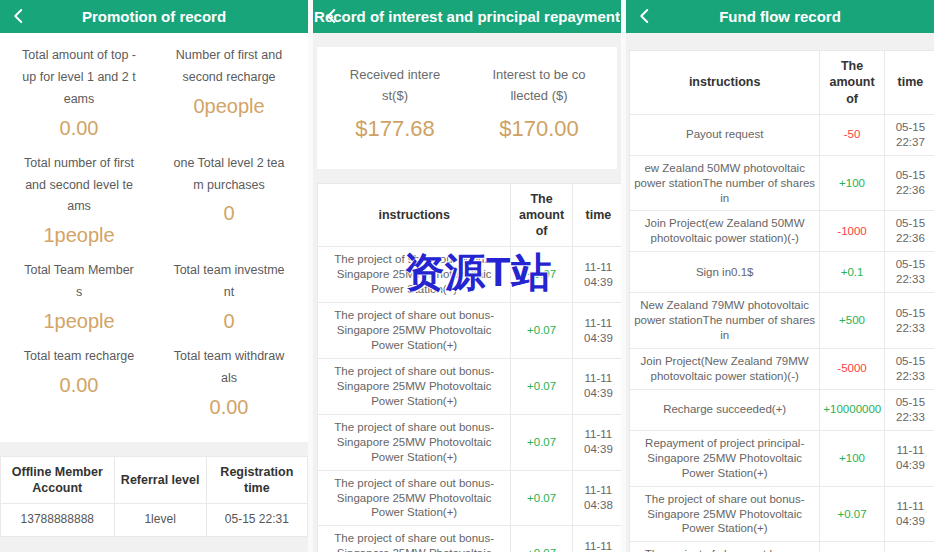 Image resolution: width=934 pixels, height=552 pixels. I want to click on instruction-cell: Join Project(New Zealand 79MW photovolta…, so click(725, 370).